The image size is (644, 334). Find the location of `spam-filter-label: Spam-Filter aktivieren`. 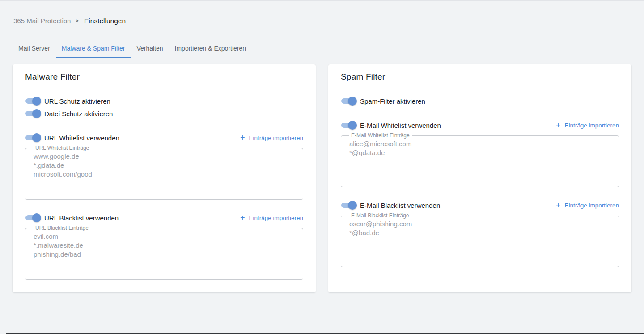

spam-filter-label: Spam-Filter aktivieren is located at coordinates (393, 101).